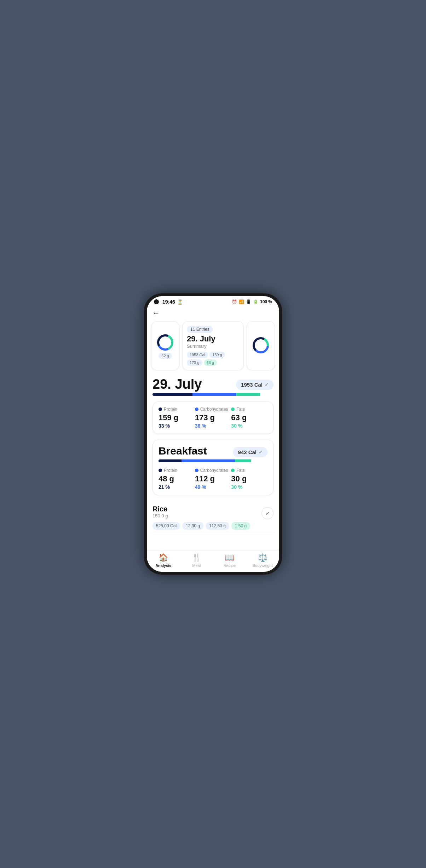 Image resolution: width=426 pixels, height=868 pixels. Describe the element at coordinates (165, 356) in the screenshot. I see `mini-card-left-value: 62 g` at that location.